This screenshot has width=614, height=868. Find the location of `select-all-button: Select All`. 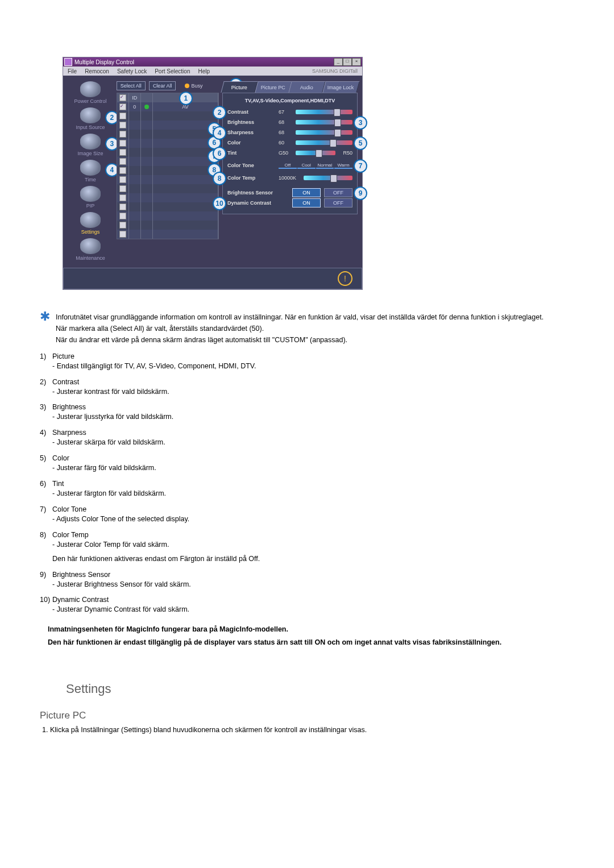

select-all-button: Select All is located at coordinates (131, 86).